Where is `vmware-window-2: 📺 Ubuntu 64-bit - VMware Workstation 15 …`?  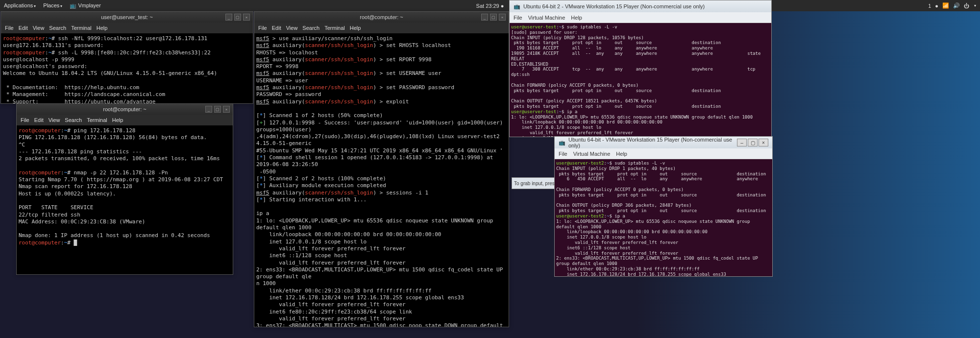
vmware-window-2: 📺 Ubuntu 64-bit - VMware Workstation 15 … is located at coordinates (663, 207).